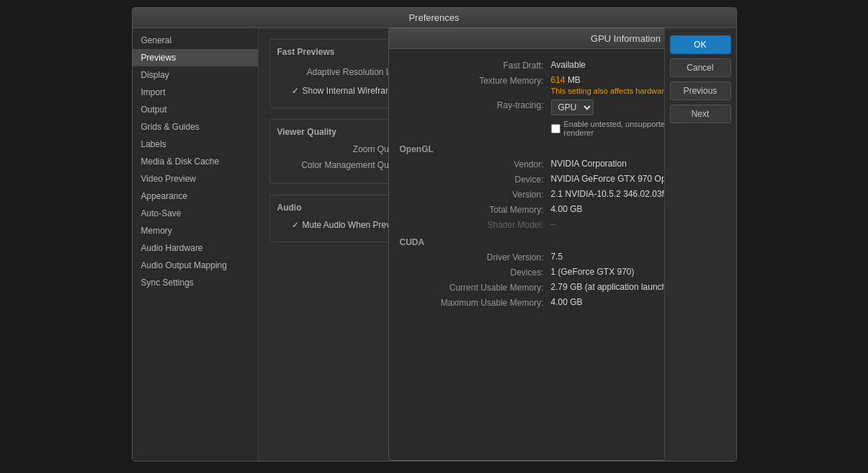  Describe the element at coordinates (532, 303) in the screenshot. I see `max-memory-row: Maximum Usable Memory: 4.00 GB` at that location.